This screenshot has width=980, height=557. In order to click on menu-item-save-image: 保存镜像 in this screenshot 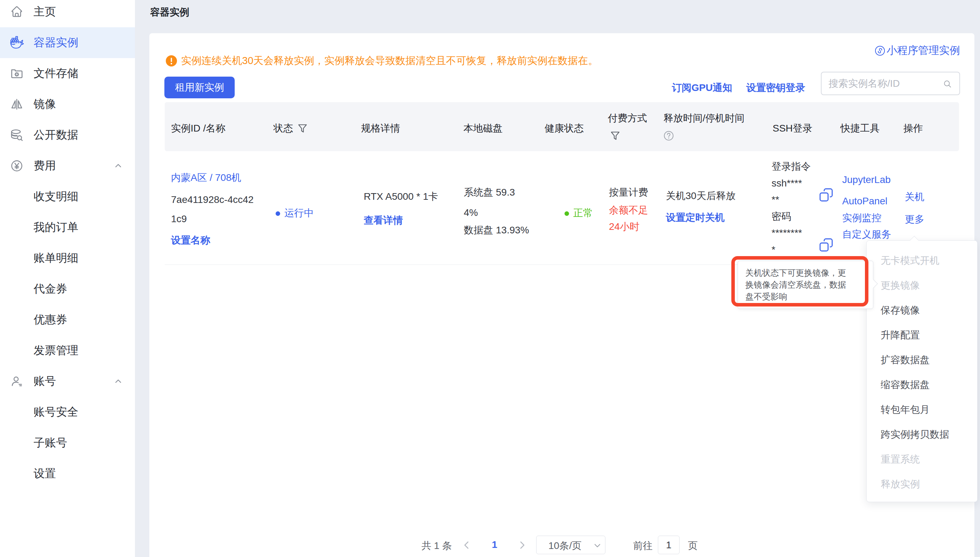, I will do `click(922, 310)`.